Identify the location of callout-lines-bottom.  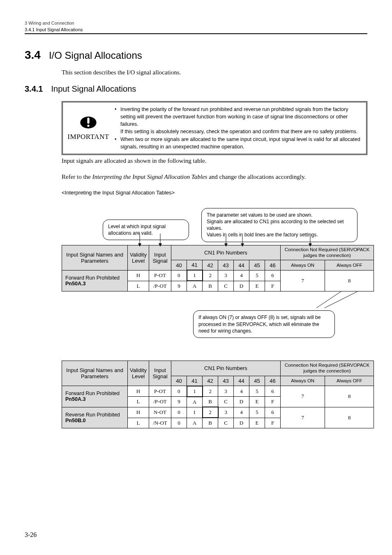
(218, 301).